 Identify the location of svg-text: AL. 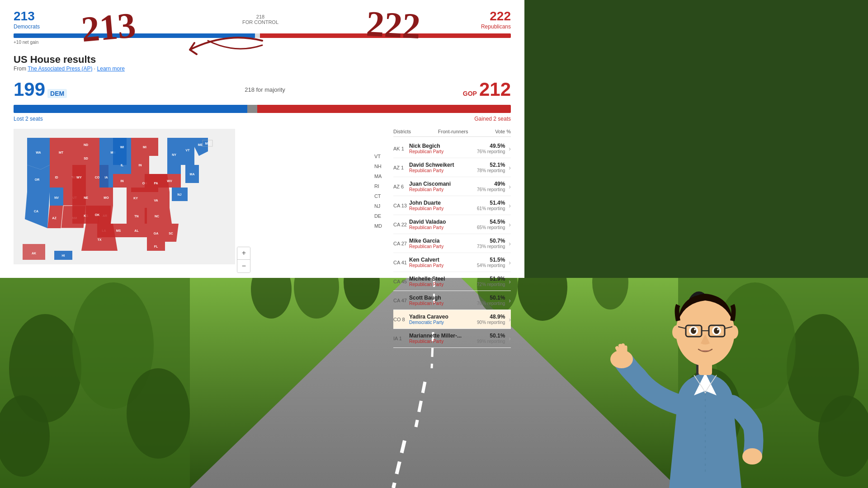
(137, 230).